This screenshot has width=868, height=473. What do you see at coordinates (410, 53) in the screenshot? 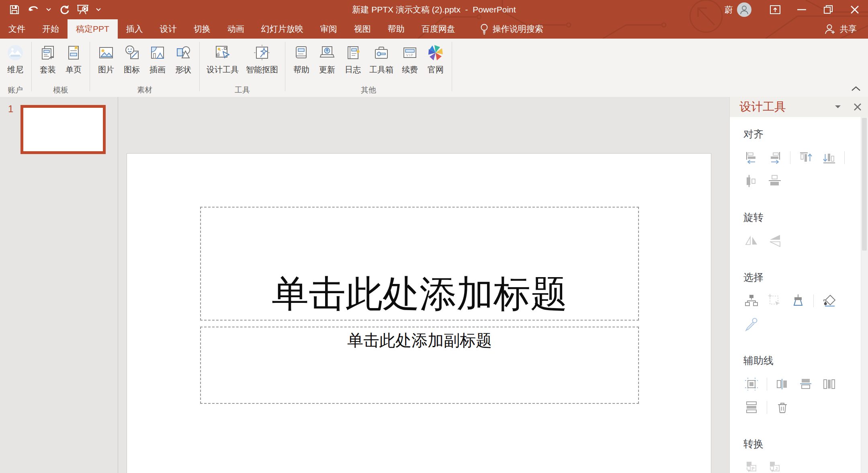
I see `vip-card-icon: VIP` at bounding box center [410, 53].